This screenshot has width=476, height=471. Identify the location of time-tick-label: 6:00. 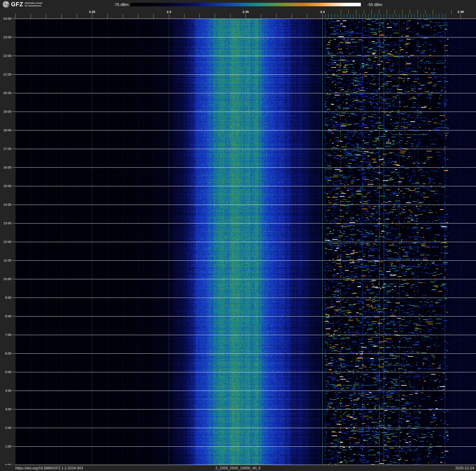
(6, 354).